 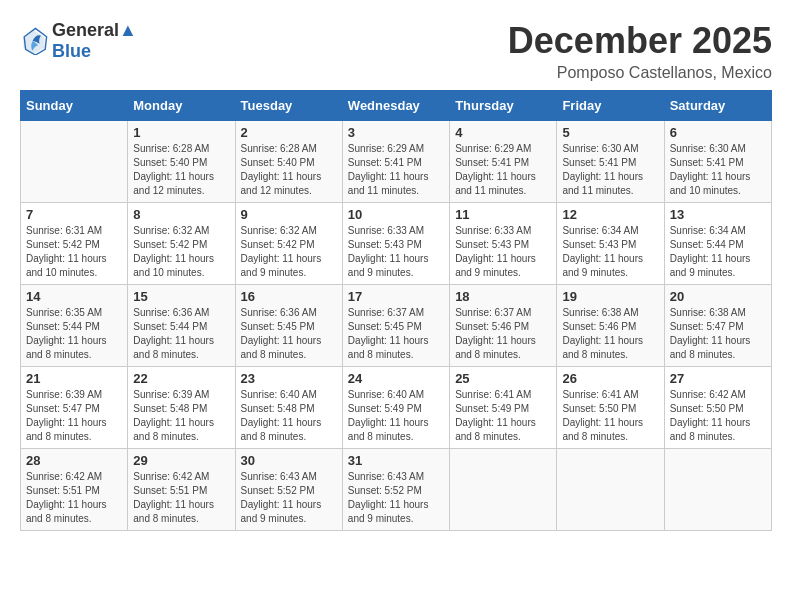 What do you see at coordinates (610, 214) in the screenshot?
I see `day-number: 12` at bounding box center [610, 214].